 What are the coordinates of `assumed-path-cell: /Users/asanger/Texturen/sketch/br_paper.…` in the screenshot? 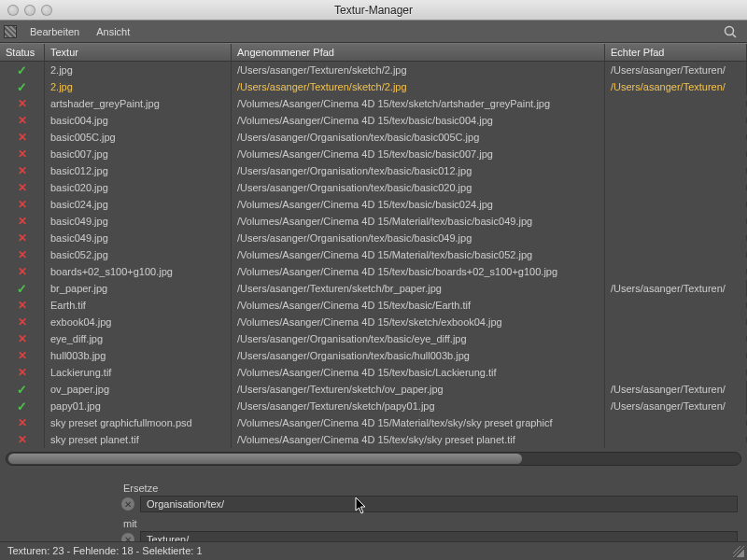 It's located at (418, 288).